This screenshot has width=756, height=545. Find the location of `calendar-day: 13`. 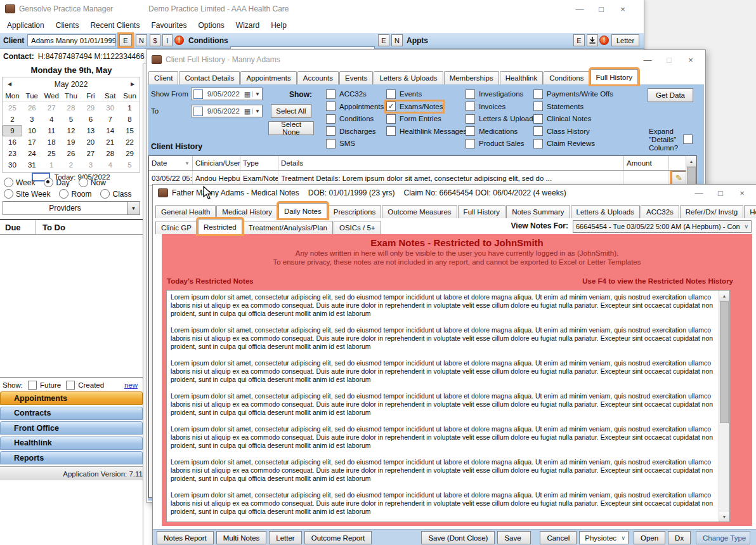

calendar-day: 13 is located at coordinates (90, 131).